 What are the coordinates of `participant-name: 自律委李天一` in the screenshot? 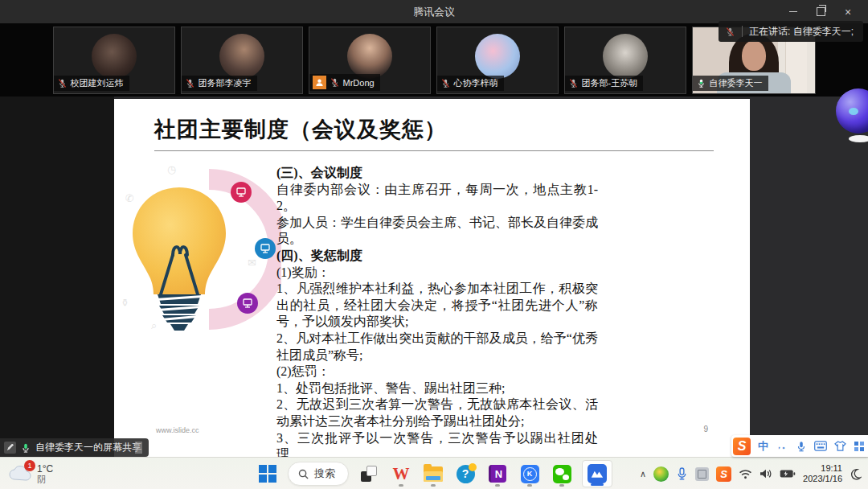 It's located at (736, 84).